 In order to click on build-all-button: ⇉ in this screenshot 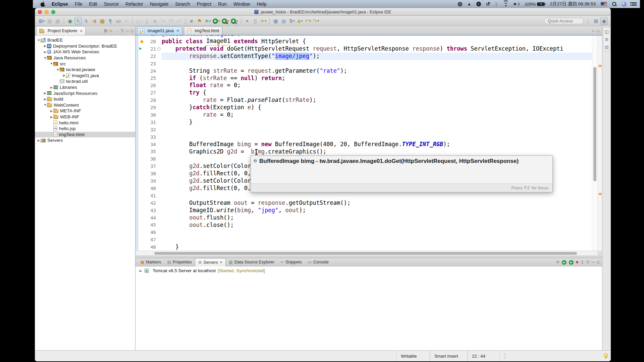, I will do `click(94, 21)`.